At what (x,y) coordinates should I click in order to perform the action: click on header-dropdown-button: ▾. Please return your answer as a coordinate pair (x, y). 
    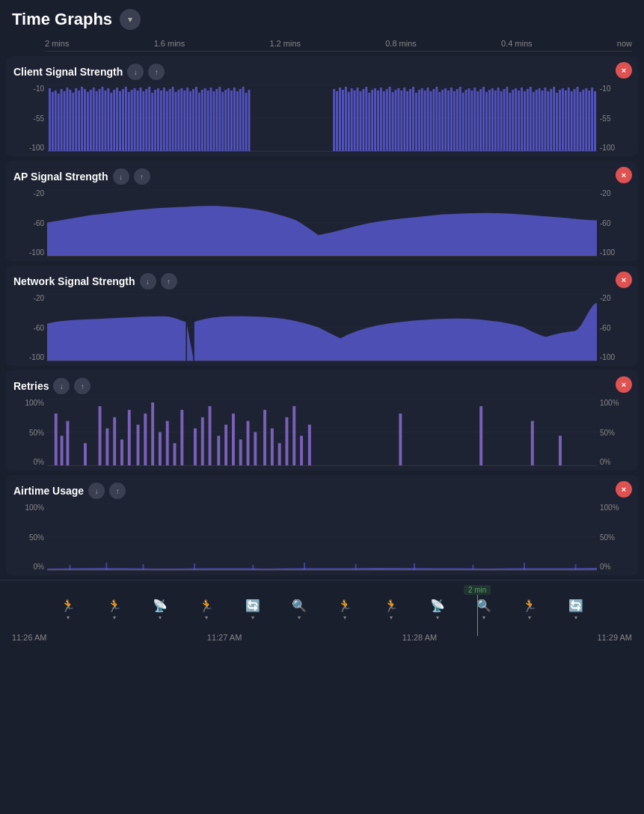
    Looking at the image, I should click on (130, 19).